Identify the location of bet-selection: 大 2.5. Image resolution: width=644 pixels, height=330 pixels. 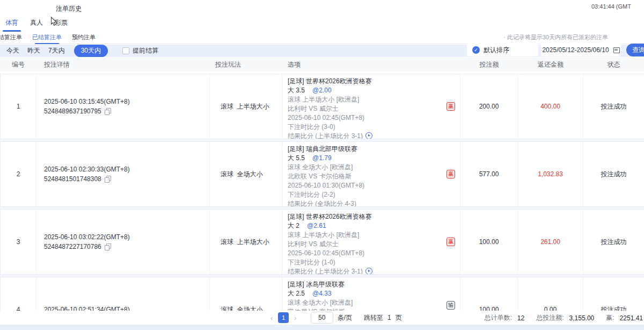
(296, 293).